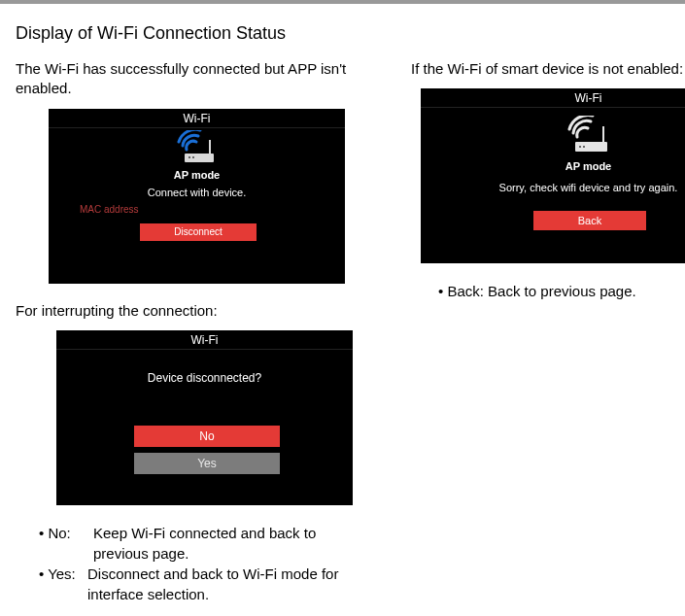  What do you see at coordinates (198, 232) in the screenshot?
I see `disconnect-button: Disconnect` at bounding box center [198, 232].